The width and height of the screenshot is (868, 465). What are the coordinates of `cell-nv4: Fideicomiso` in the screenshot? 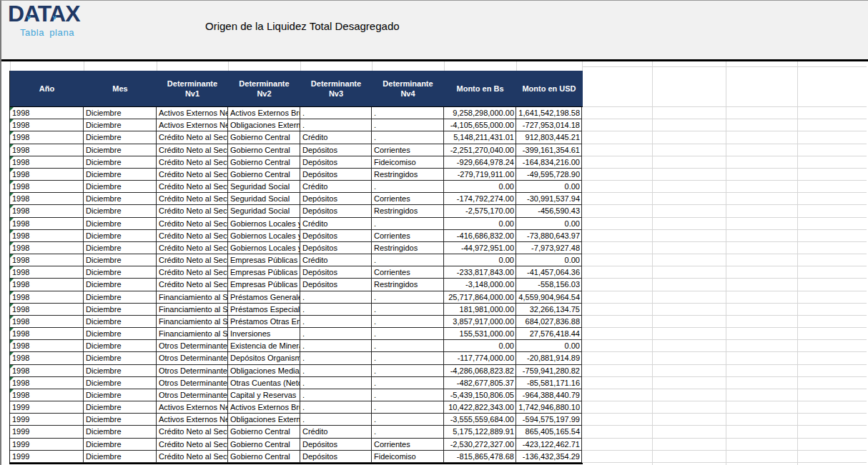 It's located at (408, 457).